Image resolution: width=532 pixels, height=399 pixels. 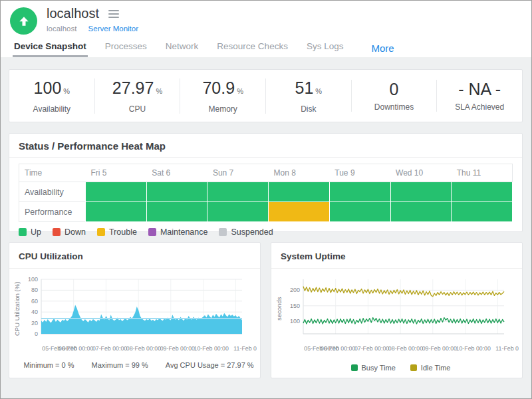 I want to click on legend-label: Up, so click(x=36, y=232).